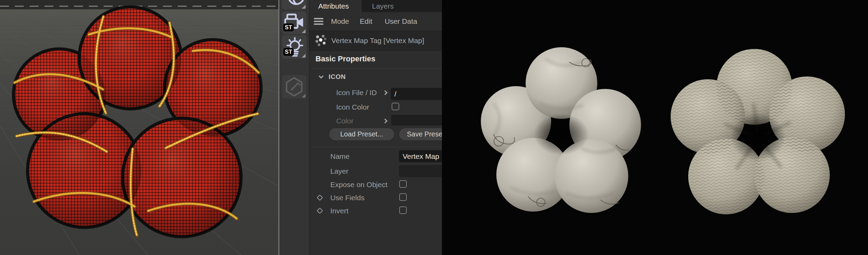  I want to click on layer-label: Layer, so click(340, 171).